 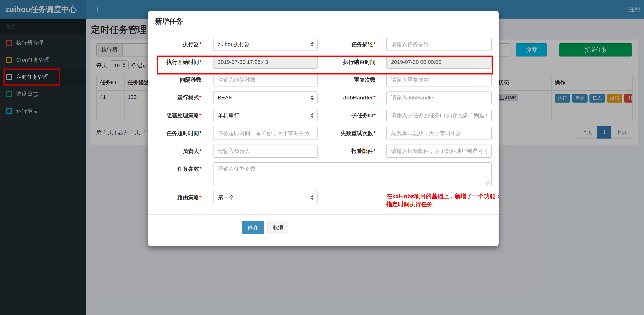 I want to click on modal-title: 新增任务, so click(x=323, y=22).